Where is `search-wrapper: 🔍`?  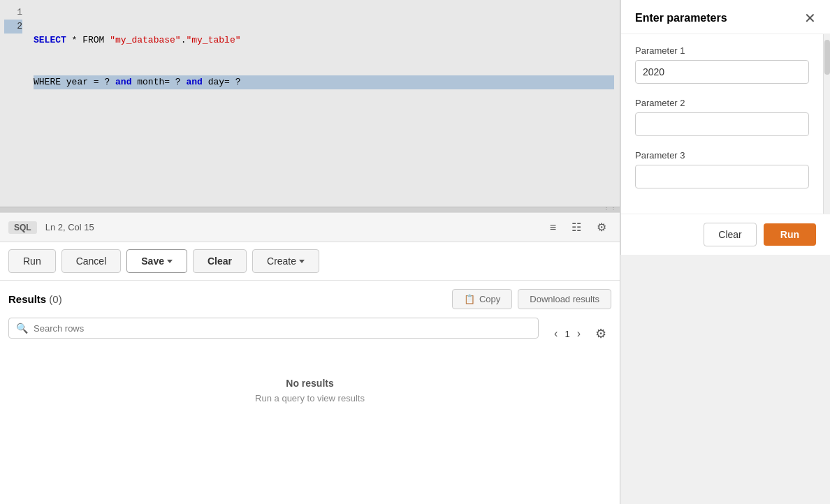 search-wrapper: 🔍 is located at coordinates (274, 334).